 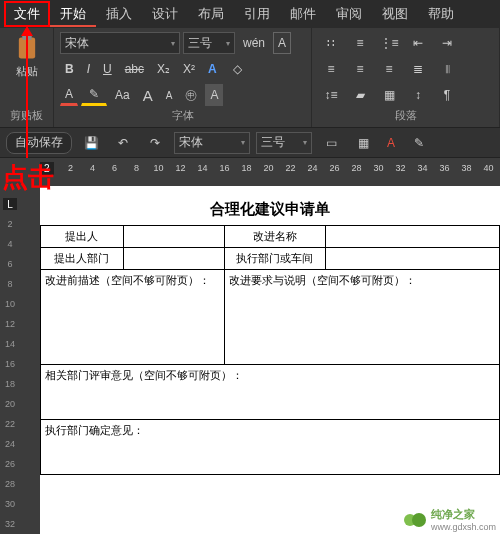 I want to click on table-icon: ▦, so click(x=363, y=143).